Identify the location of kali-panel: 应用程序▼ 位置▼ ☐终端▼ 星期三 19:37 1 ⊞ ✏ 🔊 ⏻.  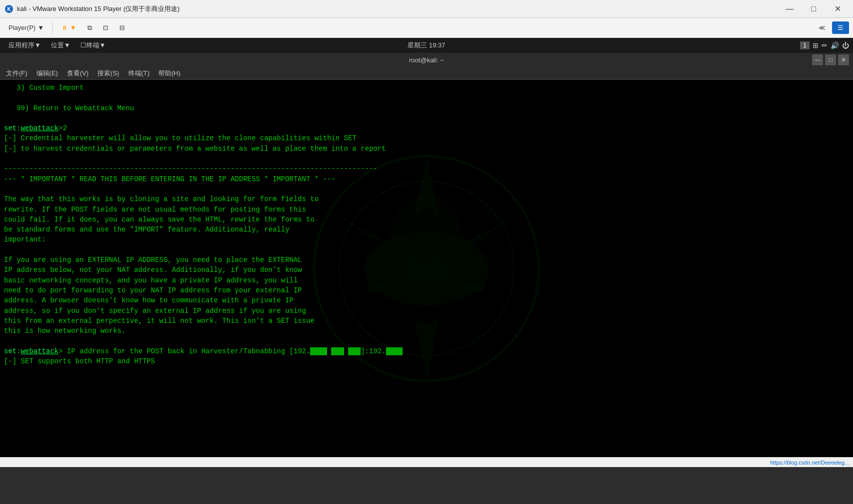
(426, 45).